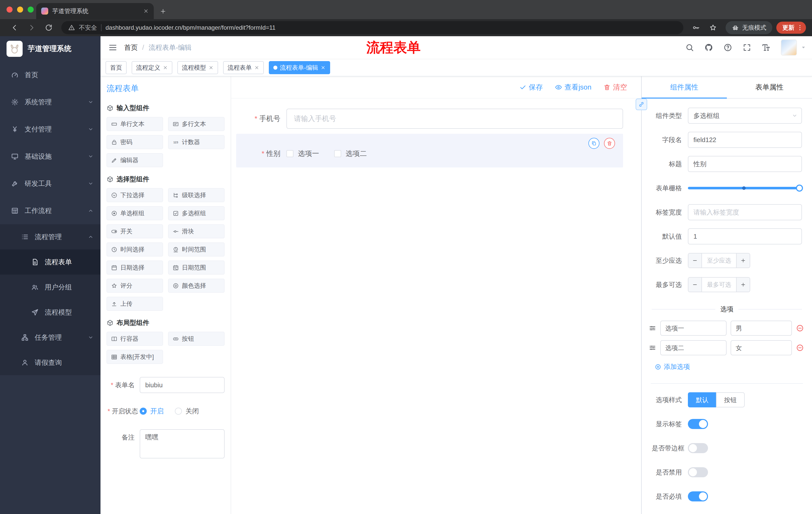 The width and height of the screenshot is (812, 514). I want to click on title-input, so click(745, 164).